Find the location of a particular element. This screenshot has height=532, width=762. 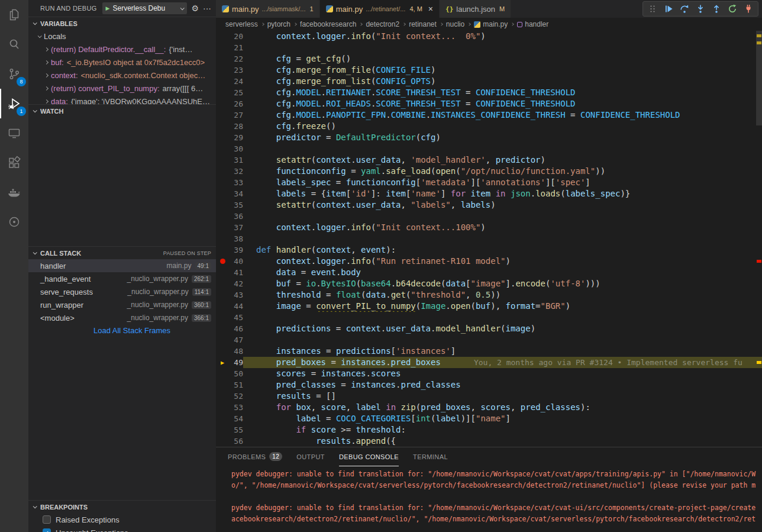

continue-icon is located at coordinates (669, 9).